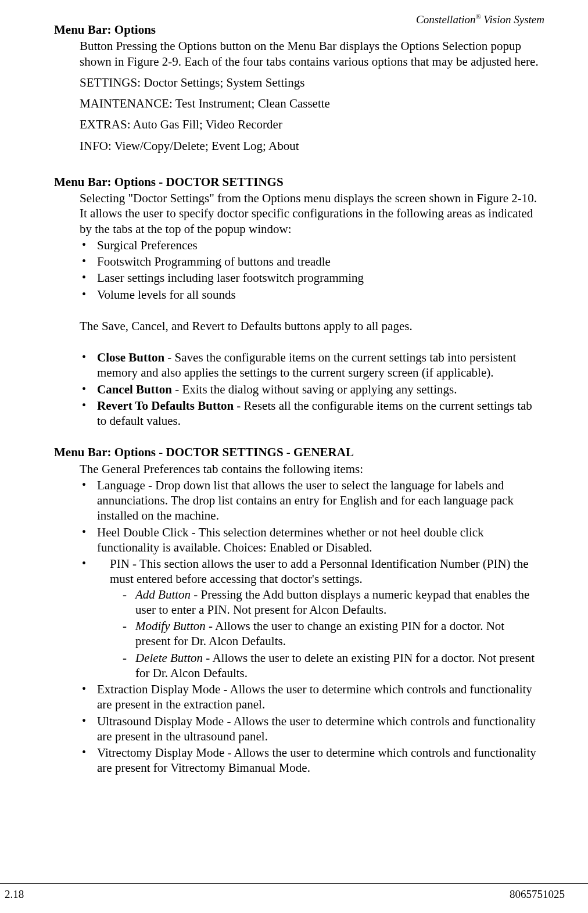 This screenshot has width=588, height=913. I want to click on list-item: Volume levels for all sounds, so click(311, 295).